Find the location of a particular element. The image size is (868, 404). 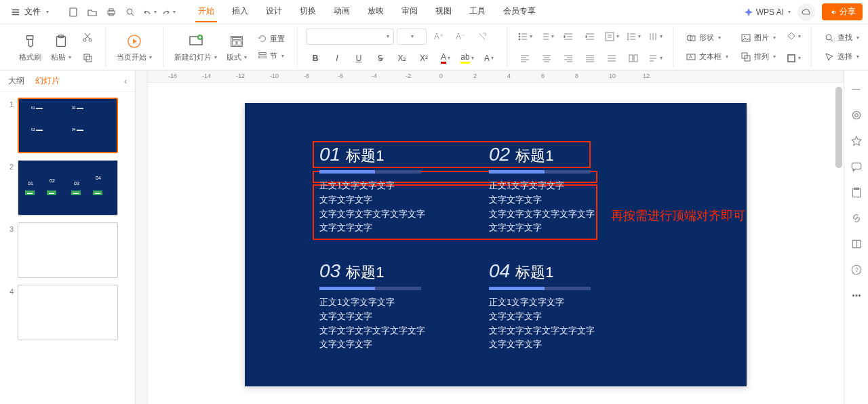

align-left-button is located at coordinates (525, 58).